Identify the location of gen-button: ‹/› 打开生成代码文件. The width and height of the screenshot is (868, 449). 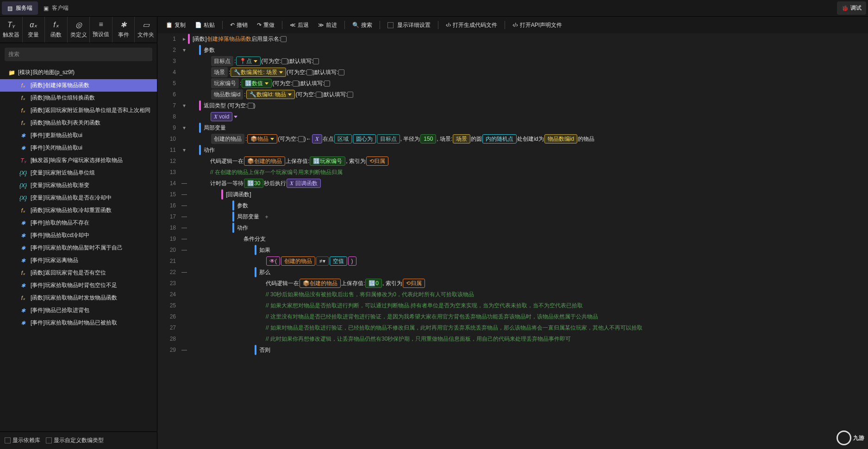
(471, 25).